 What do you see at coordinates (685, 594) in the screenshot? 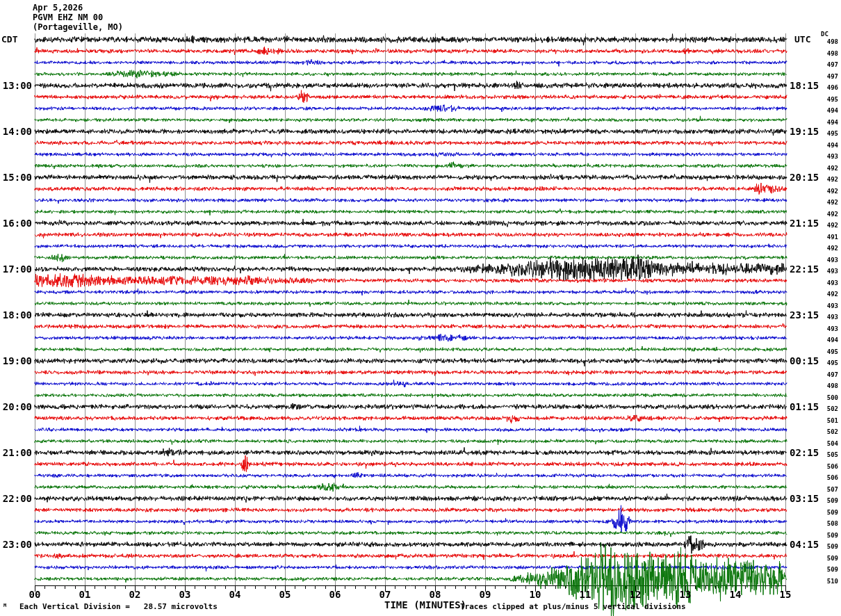
I see `x-tick-label: 13` at bounding box center [685, 594].